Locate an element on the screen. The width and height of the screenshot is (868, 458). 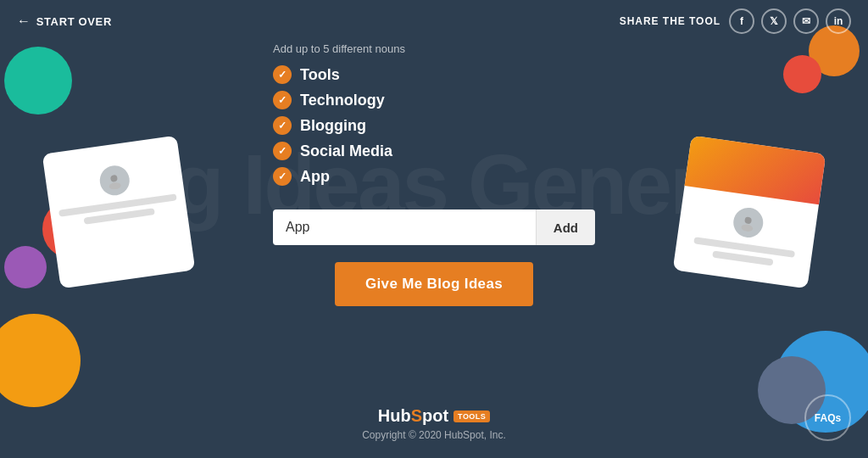
start-over-label: START OVER is located at coordinates (75, 22).